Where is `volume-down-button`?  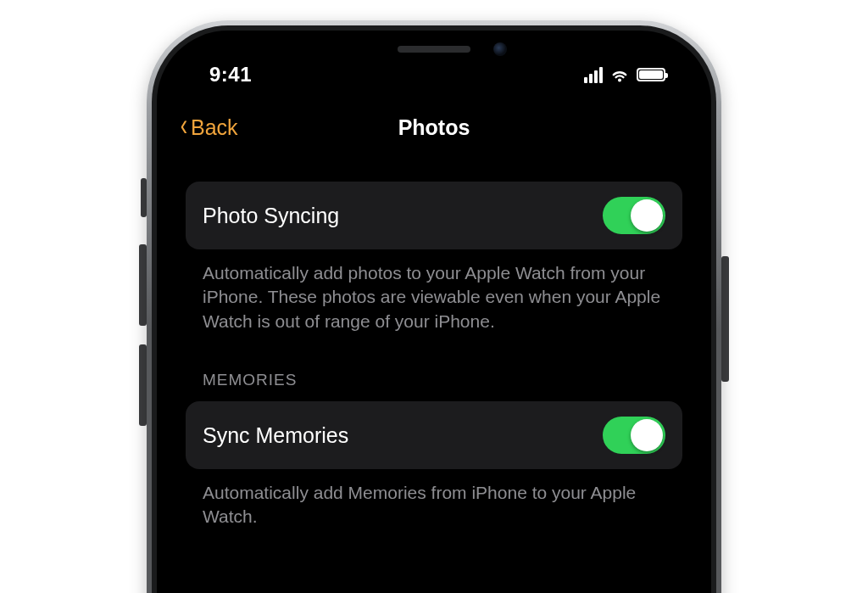 volume-down-button is located at coordinates (142, 385).